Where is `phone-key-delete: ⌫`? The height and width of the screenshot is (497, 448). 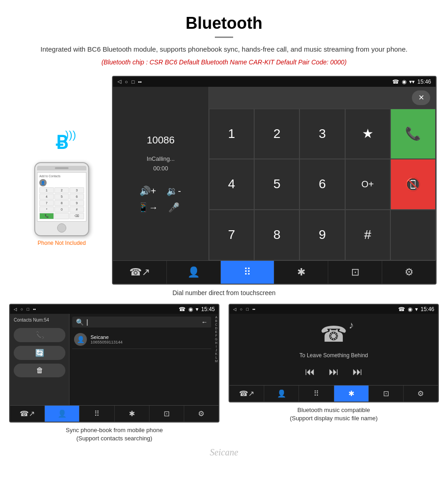 phone-key-delete: ⌫ is located at coordinates (77, 216).